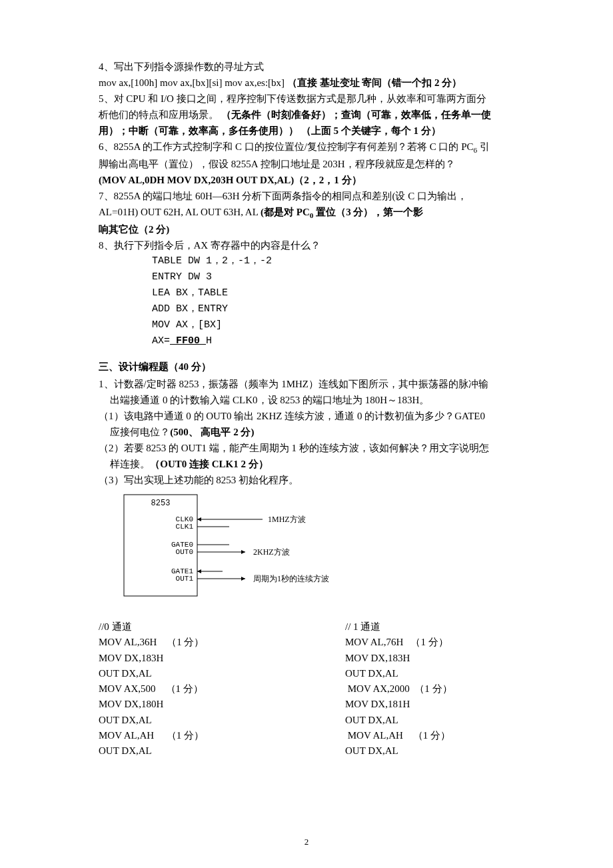  I want to click on q7-line2a: AL=01H) OUT 62H, AL OUT 63H, AL, so click(180, 212).